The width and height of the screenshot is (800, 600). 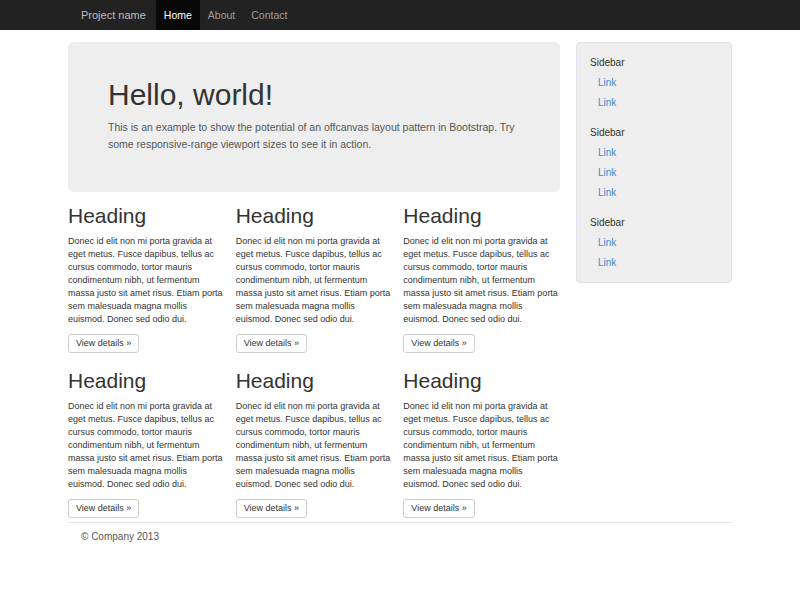 I want to click on footer: © Company 2013, so click(x=400, y=542).